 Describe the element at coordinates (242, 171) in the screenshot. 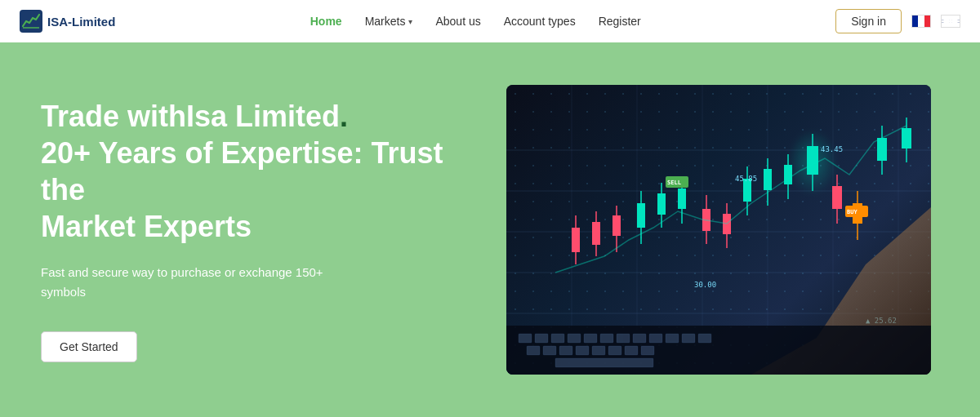

I see `hero-title-line2: 20+ Years of Expertise: Trust the` at that location.